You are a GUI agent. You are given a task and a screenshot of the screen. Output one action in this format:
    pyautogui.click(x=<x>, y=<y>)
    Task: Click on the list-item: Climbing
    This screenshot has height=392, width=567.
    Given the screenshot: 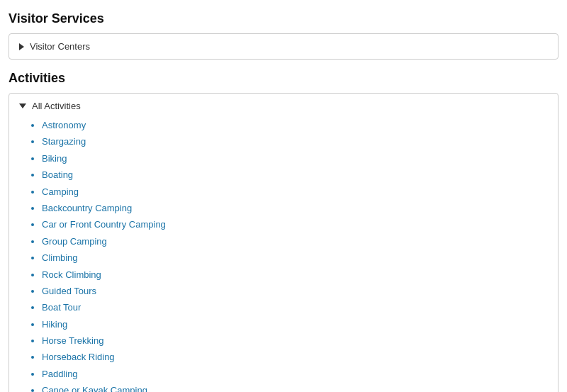 What is the action you would take?
    pyautogui.click(x=295, y=258)
    